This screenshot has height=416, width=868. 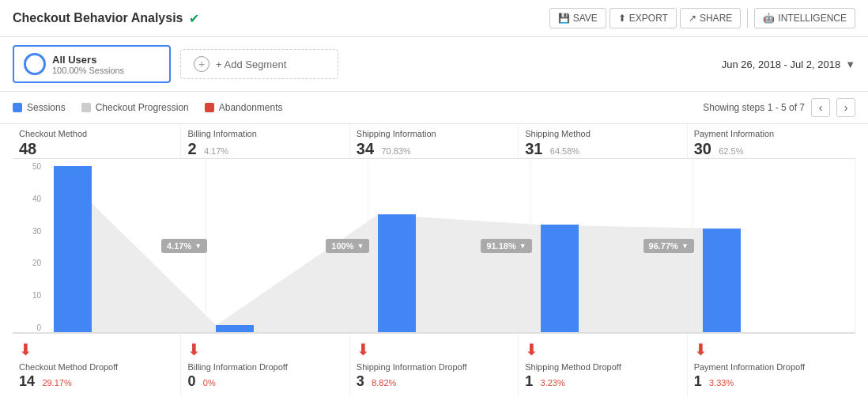 What do you see at coordinates (643, 18) in the screenshot?
I see `export-button: ⬆ EXPORT` at bounding box center [643, 18].